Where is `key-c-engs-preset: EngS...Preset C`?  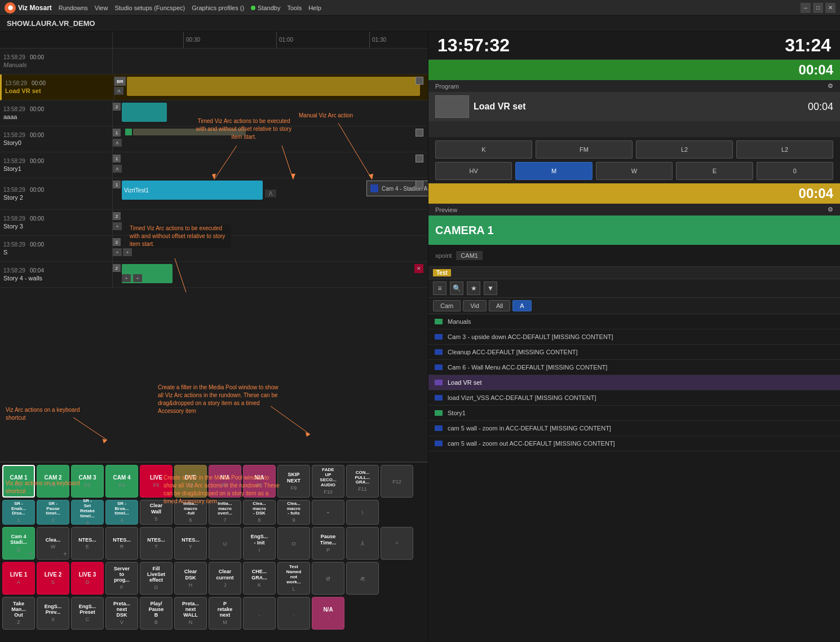 key-c-engs-preset: EngS...Preset C is located at coordinates (87, 613).